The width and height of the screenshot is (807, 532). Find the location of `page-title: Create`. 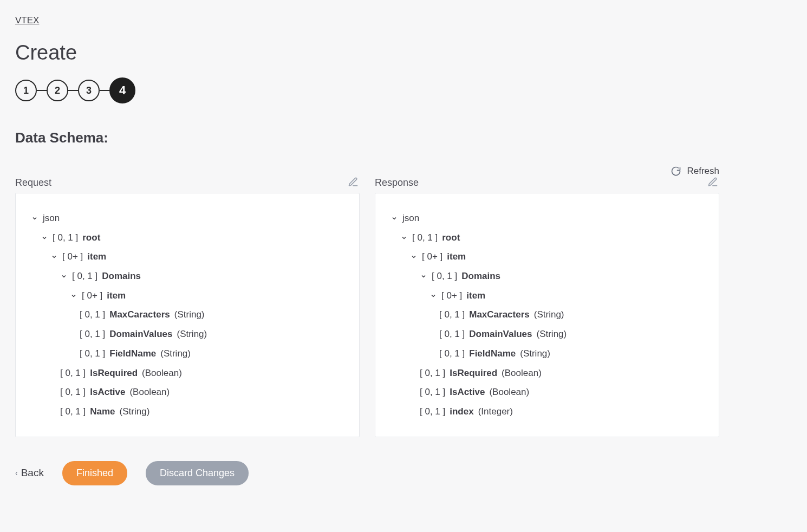

page-title: Create is located at coordinates (404, 53).